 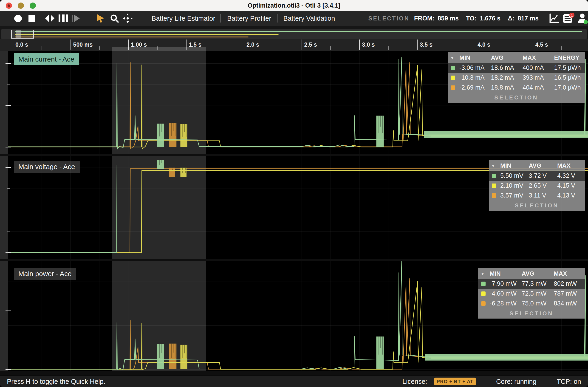 What do you see at coordinates (532, 284) in the screenshot?
I see `stats-row: -7.90 mW77.3 mW802 mW` at bounding box center [532, 284].